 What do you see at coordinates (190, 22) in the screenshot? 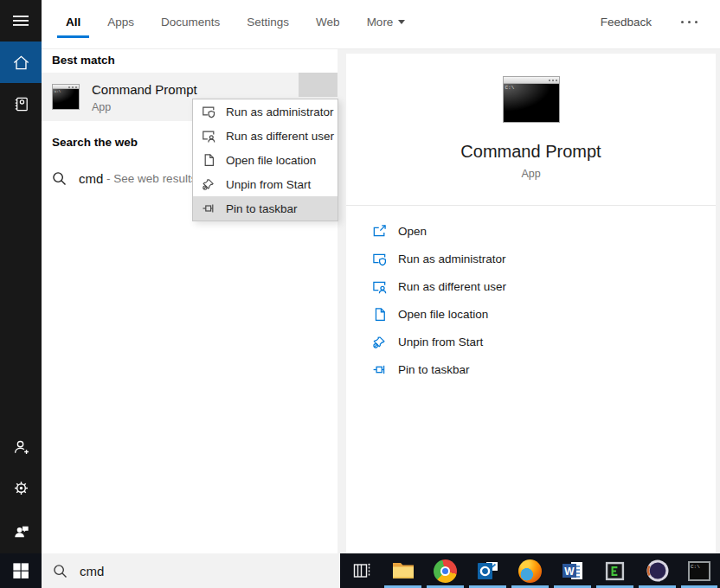
I see `tab-documents: Documents` at bounding box center [190, 22].